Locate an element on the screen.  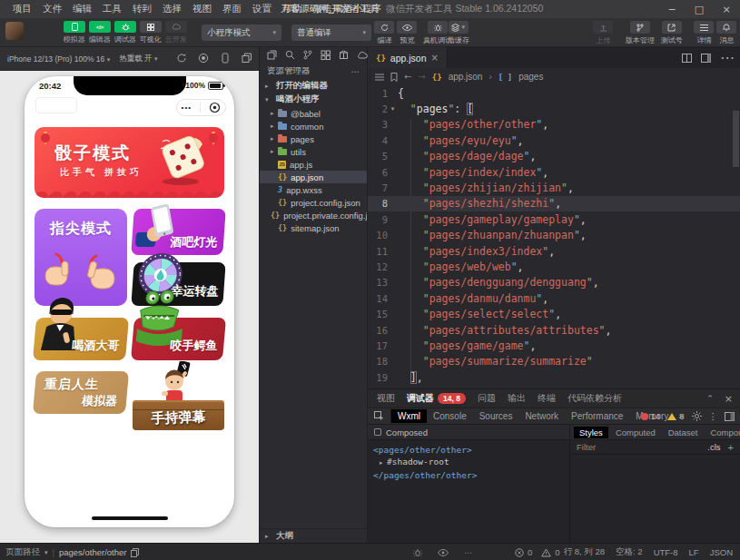
minimize-button: − is located at coordinates (672, 9).